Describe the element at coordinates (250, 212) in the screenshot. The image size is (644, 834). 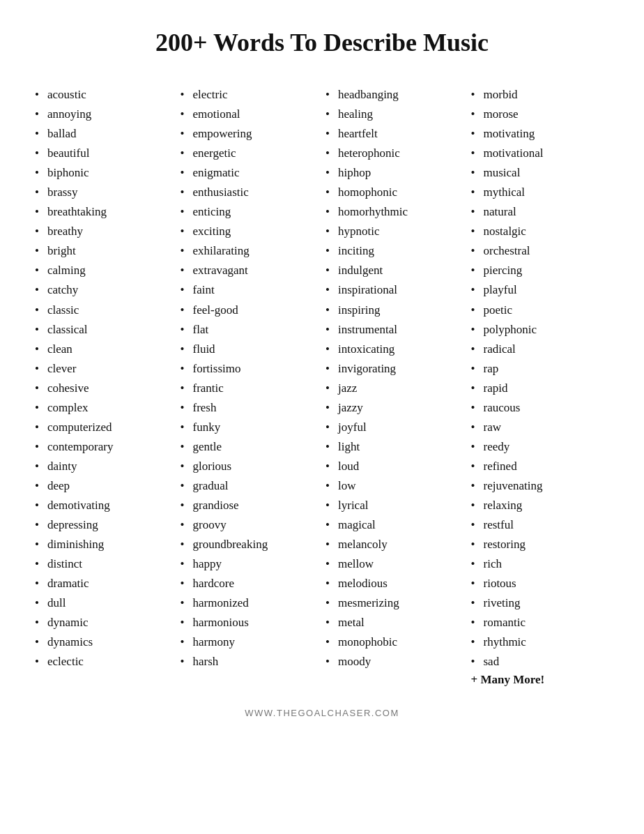
I see `list-item: enticing` at that location.